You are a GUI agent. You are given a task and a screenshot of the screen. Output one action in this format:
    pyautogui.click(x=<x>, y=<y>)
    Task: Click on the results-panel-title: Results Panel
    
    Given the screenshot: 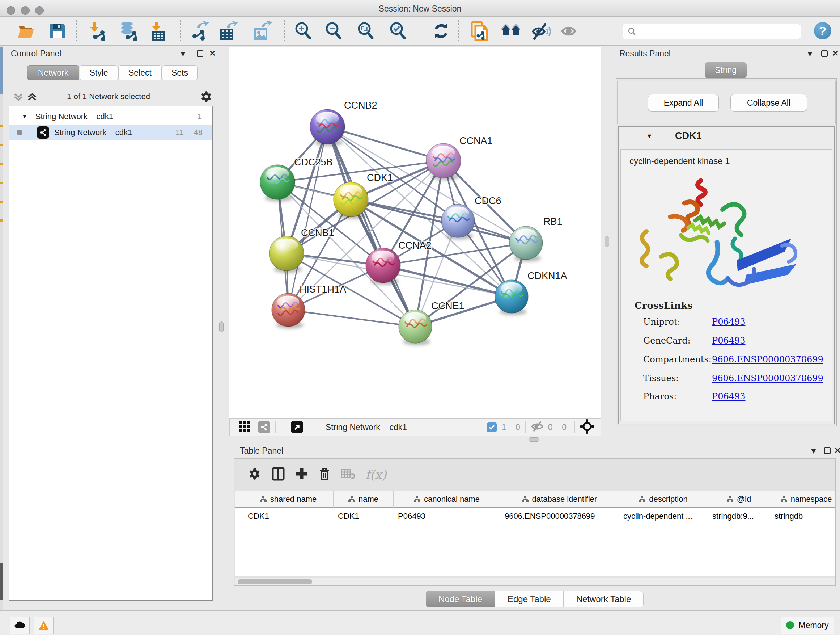 What is the action you would take?
    pyautogui.click(x=645, y=54)
    